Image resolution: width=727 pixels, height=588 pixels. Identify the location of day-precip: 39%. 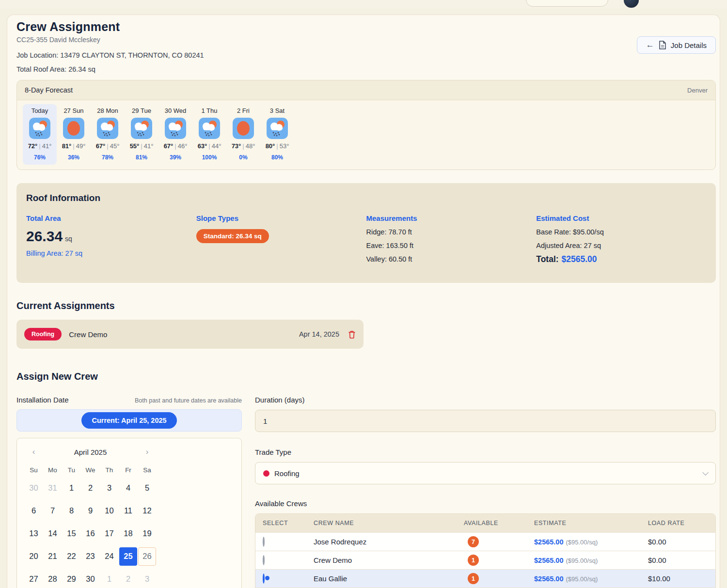
(175, 157).